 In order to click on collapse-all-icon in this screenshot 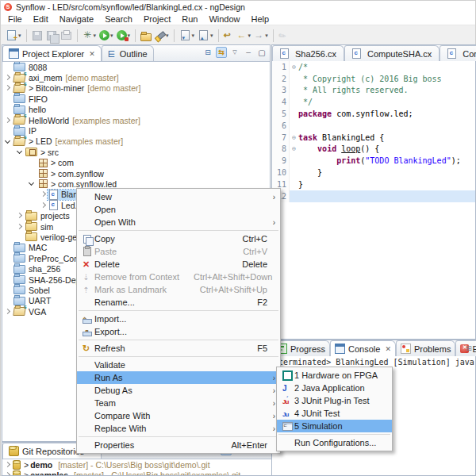, I will do `click(208, 52)`.